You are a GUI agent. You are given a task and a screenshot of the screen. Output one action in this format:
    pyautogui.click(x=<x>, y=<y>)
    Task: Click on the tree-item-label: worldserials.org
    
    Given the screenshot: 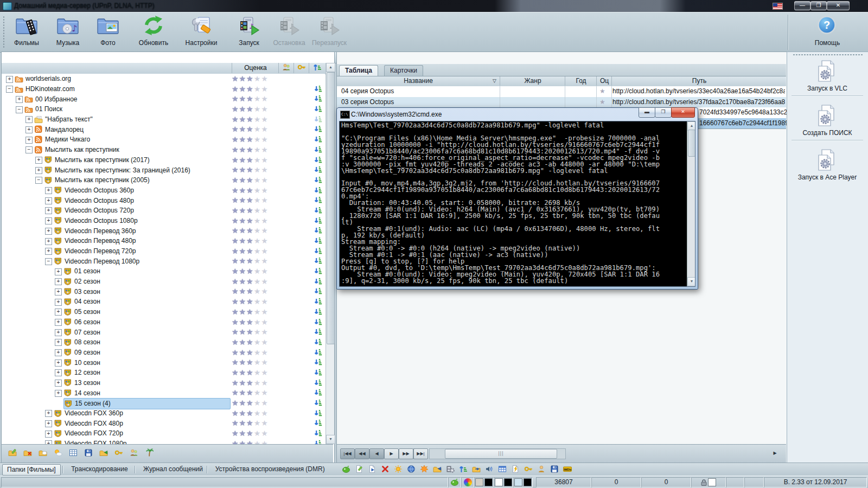 What is the action you would take?
    pyautogui.click(x=43, y=79)
    